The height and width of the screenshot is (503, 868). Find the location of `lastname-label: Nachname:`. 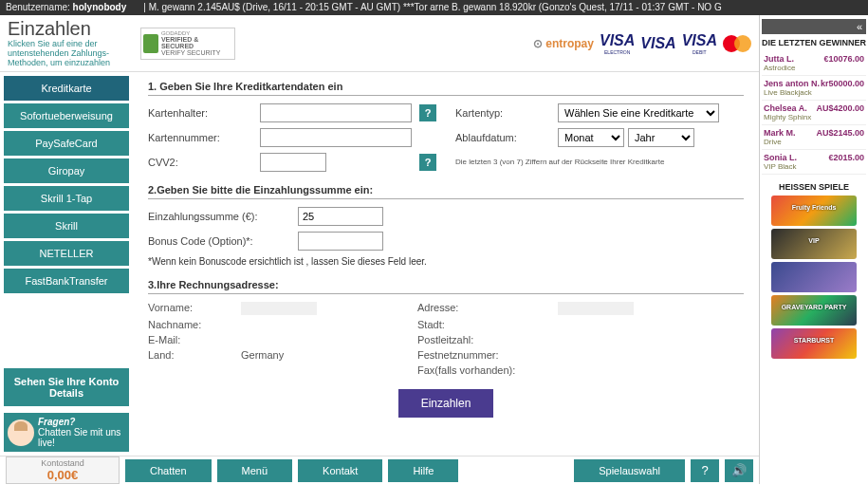

lastname-label: Nachname: is located at coordinates (191, 325).